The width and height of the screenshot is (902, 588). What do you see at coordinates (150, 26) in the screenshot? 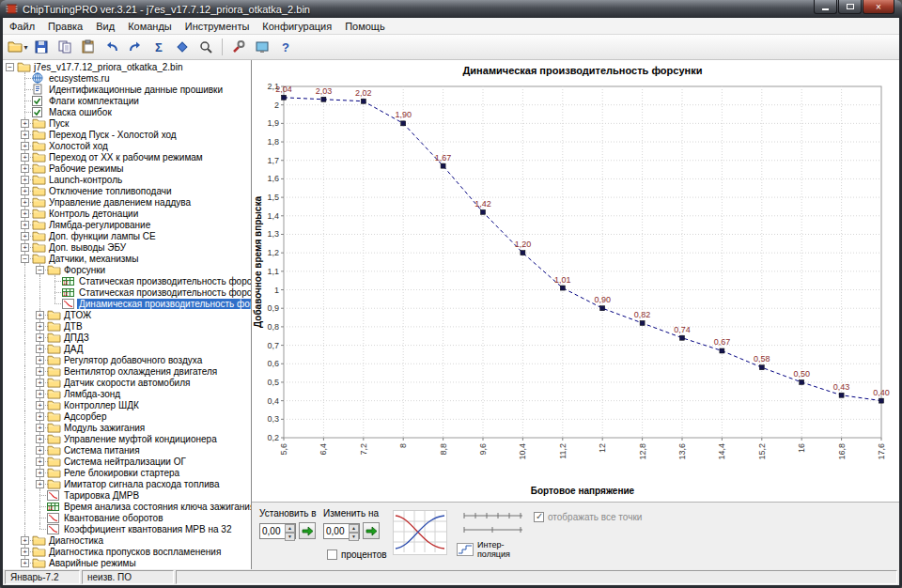
I see `menu-item-3: Команды` at bounding box center [150, 26].